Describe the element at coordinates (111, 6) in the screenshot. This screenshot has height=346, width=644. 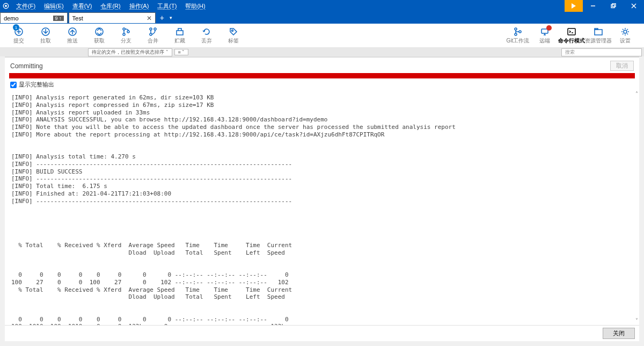
I see `menu-repo: 仓库(R)` at that location.